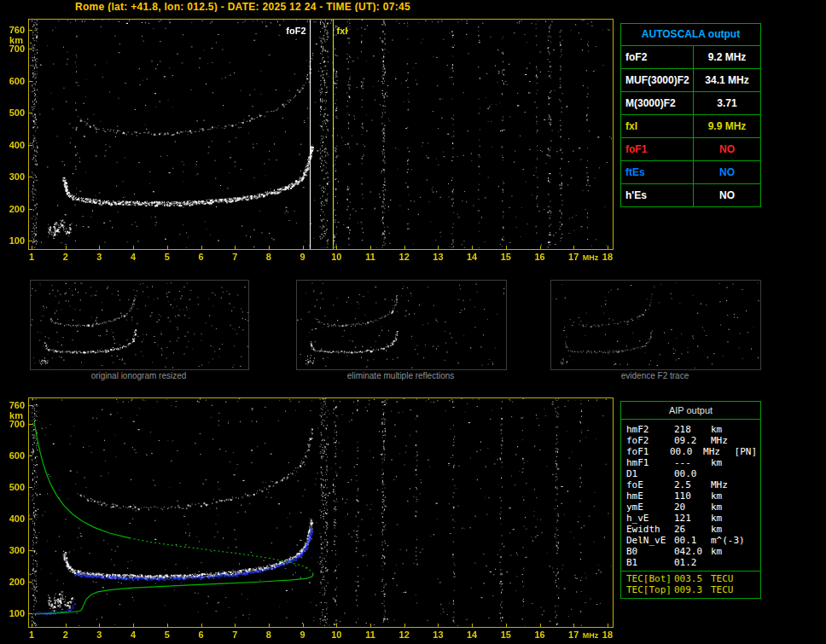 This screenshot has height=644, width=826. I want to click on param-value: 26, so click(693, 529).